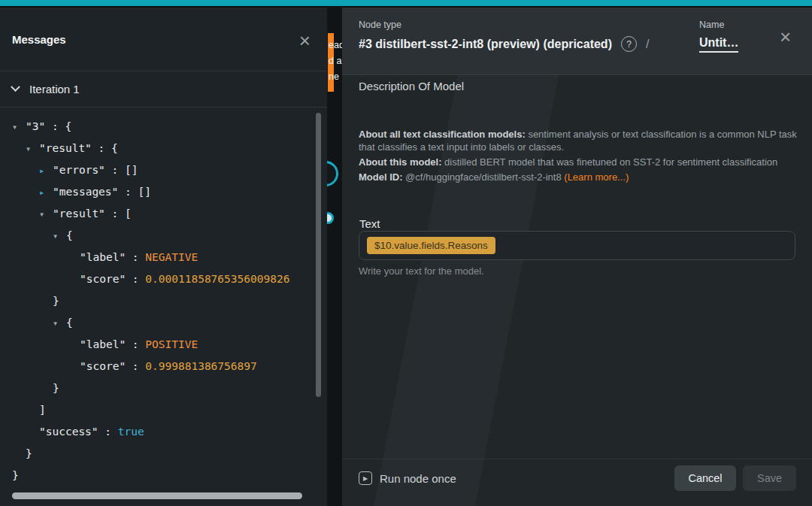  What do you see at coordinates (577, 177) in the screenshot?
I see `description-paragraph: Model ID: @cf/huggingface/distilbert-sst…` at bounding box center [577, 177].